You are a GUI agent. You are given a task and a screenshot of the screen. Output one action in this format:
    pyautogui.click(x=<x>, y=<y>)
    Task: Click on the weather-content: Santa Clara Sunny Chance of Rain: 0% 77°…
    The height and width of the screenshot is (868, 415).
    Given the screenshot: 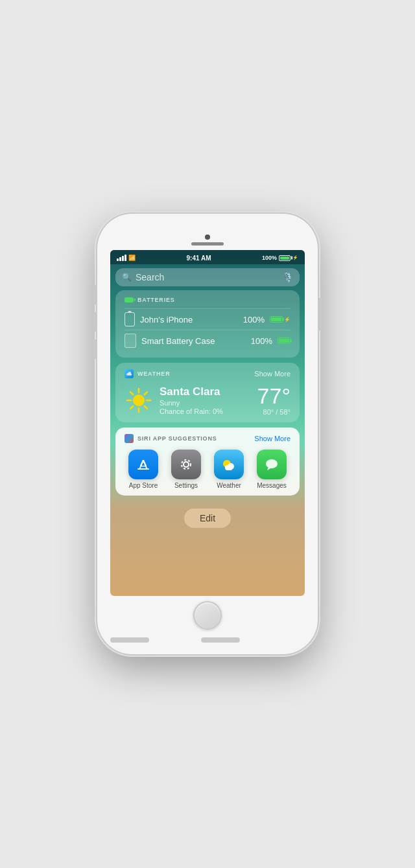 What is the action you would take?
    pyautogui.click(x=208, y=400)
    